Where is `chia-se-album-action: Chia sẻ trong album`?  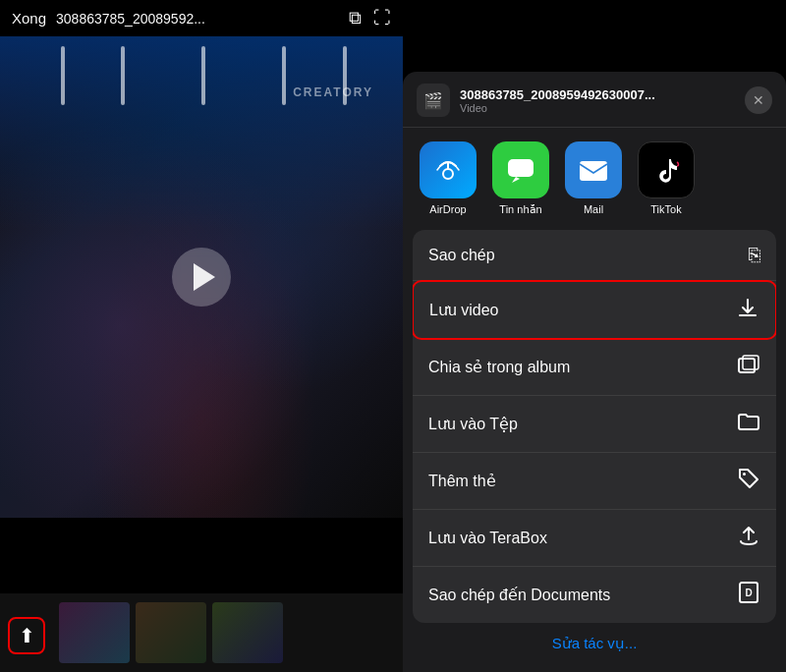 chia-se-album-action: Chia sẻ trong album is located at coordinates (594, 367).